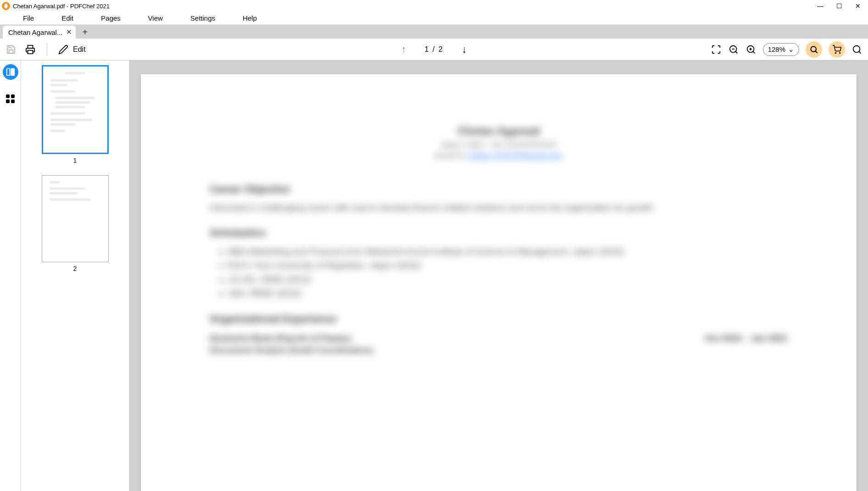 This screenshot has width=868, height=491. I want to click on experience-role: Document Analyst (Audit Coordination), so click(499, 350).